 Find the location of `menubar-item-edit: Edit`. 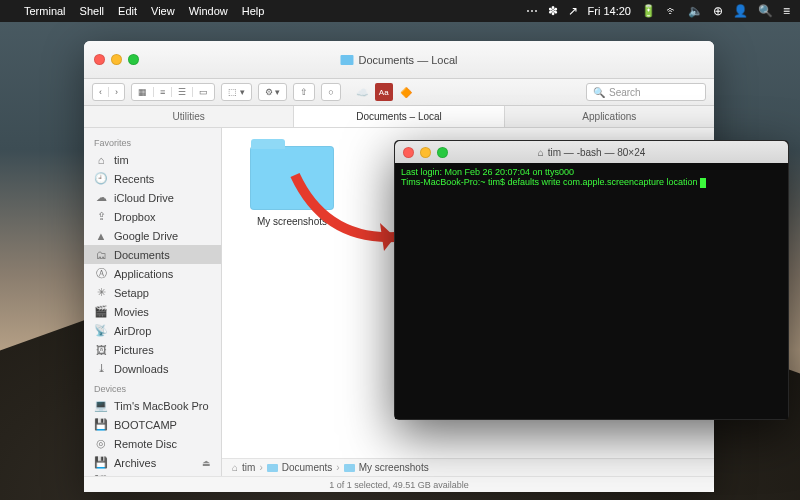

menubar-item-edit: Edit is located at coordinates (128, 11).